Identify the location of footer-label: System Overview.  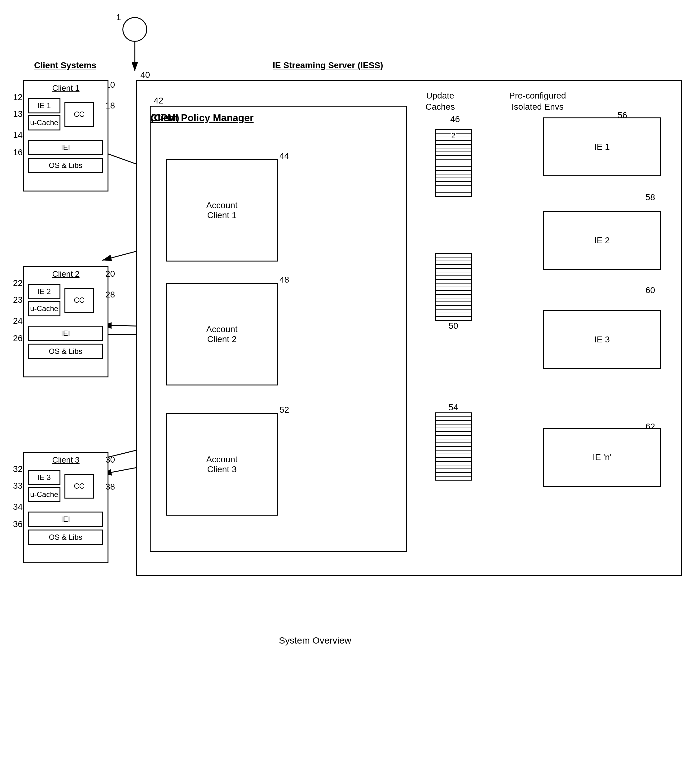
(315, 641).